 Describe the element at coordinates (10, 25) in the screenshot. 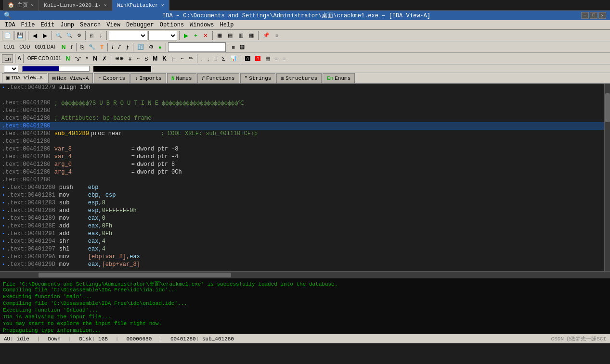

I see `menu-ida: IDA` at that location.